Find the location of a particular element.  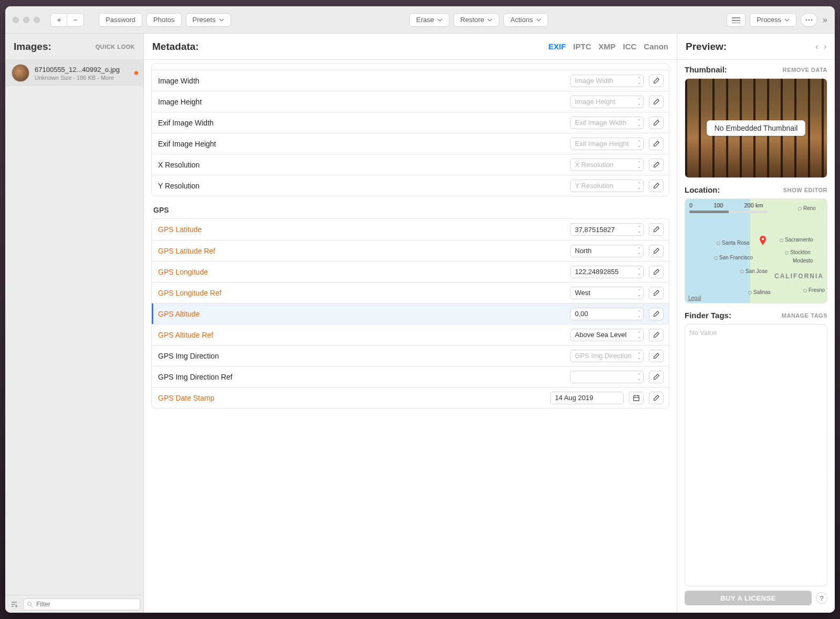

table-row: GPS Altitude RefAbove Sea Level⌃⌄ is located at coordinates (411, 334).